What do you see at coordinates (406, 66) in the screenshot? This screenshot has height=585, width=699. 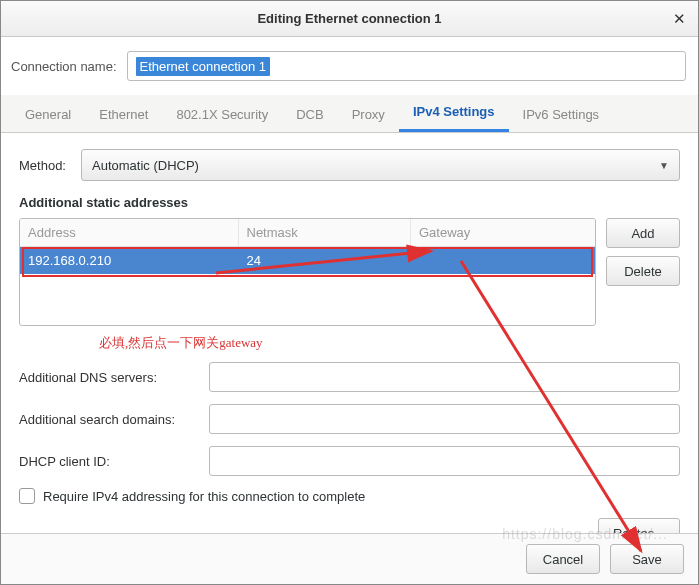 I see `connection-name-input: Ethernet connection 1` at bounding box center [406, 66].